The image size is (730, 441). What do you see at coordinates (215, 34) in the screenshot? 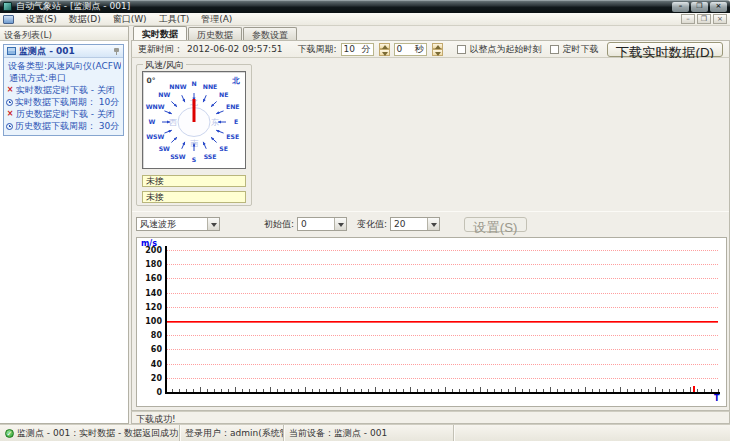
I see `tab-历史数据: 历史数据` at bounding box center [215, 34].